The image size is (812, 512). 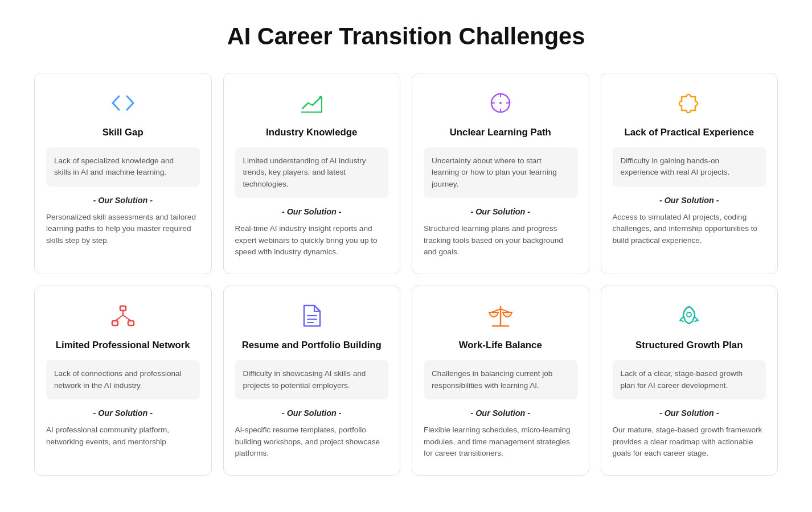 What do you see at coordinates (500, 212) in the screenshot?
I see `solution-label-unclear-learning-path: - Our Solution -` at bounding box center [500, 212].